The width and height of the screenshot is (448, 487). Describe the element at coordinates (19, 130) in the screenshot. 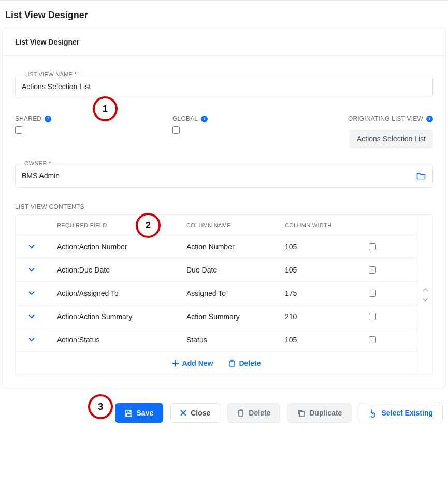

I see `shared-checkbox` at that location.